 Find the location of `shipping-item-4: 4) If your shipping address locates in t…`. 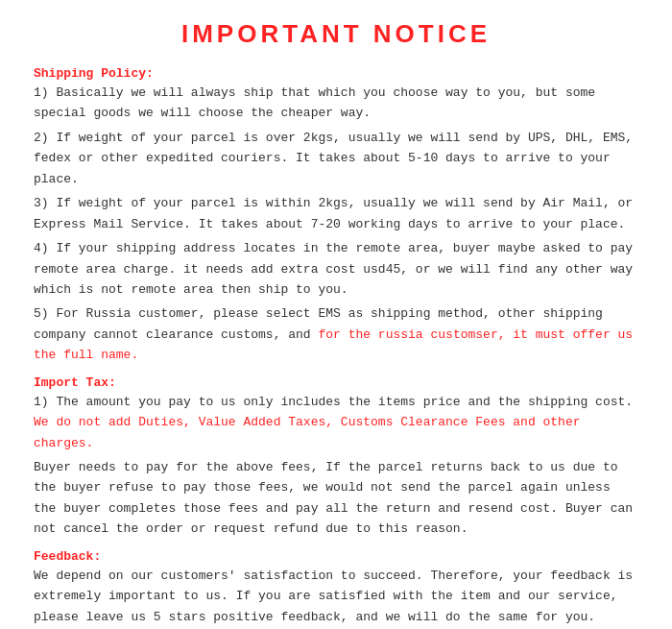

shipping-item-4: 4) If your shipping address locates in t… is located at coordinates (336, 269).